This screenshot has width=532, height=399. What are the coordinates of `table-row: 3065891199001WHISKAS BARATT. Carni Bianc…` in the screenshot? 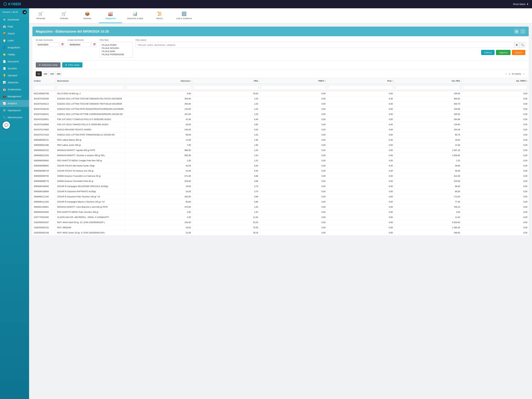 It's located at (280, 207).